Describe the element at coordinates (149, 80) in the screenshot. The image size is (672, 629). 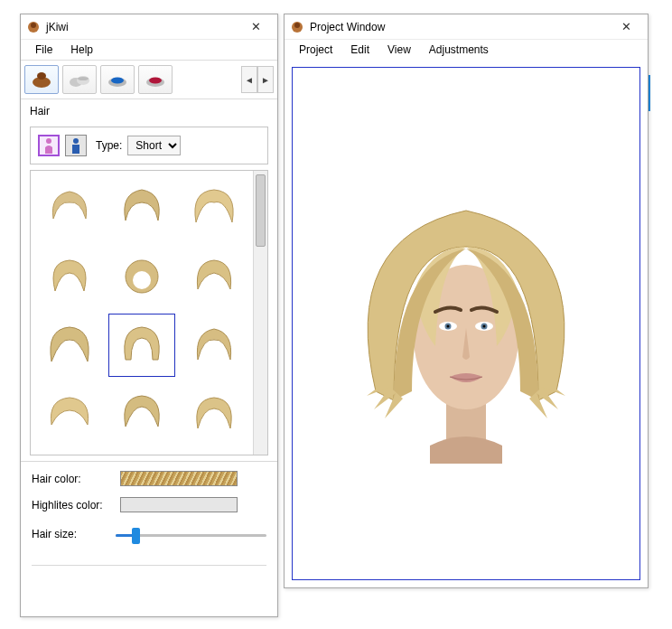
I see `category-toolbar: ◄ ►` at that location.